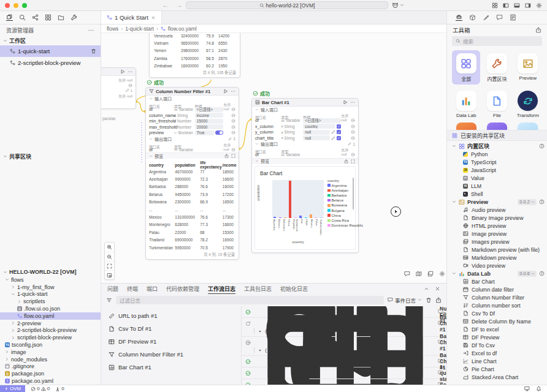 Image resolution: width=547 pixels, height=392 pixels. I want to click on breadcrumb-item: flows, so click(113, 29).